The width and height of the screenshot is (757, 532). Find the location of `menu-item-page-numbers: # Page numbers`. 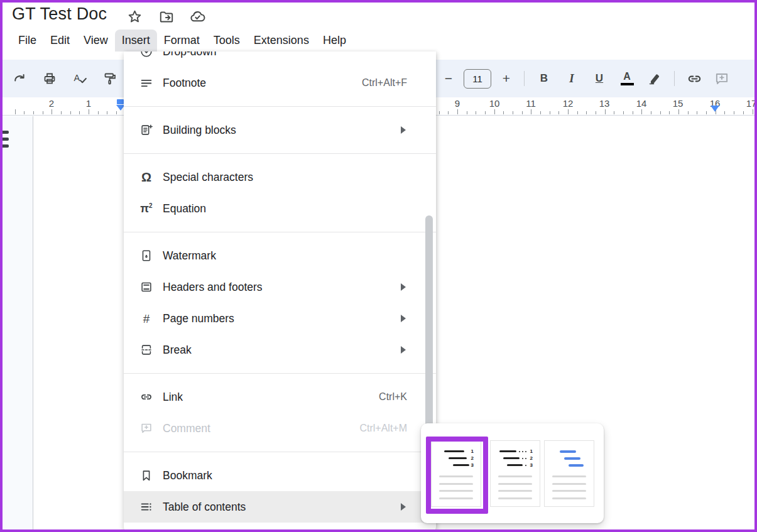

menu-item-page-numbers: # Page numbers is located at coordinates (280, 318).